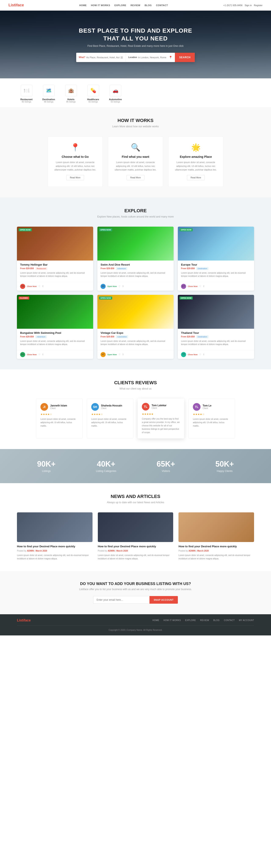 This screenshot has width=271, height=868. What do you see at coordinates (258, 5) in the screenshot?
I see `register-button: Register` at bounding box center [258, 5].